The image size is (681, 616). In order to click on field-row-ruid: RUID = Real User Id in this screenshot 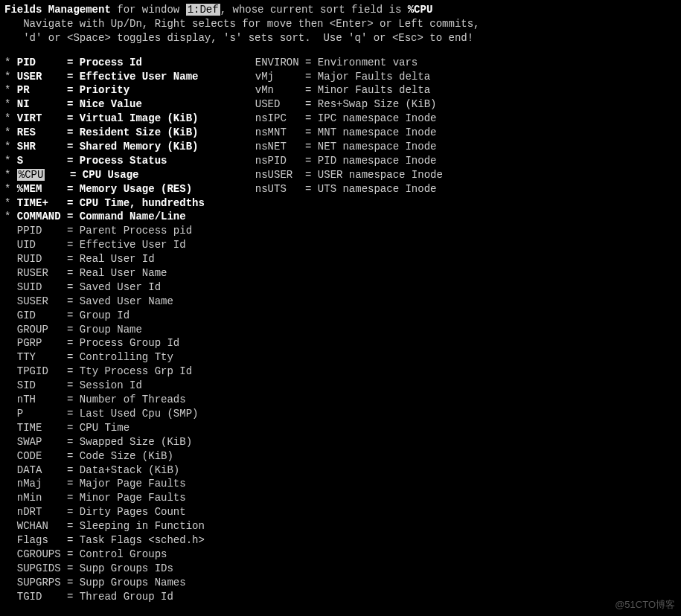, I will do `click(124, 259)`.